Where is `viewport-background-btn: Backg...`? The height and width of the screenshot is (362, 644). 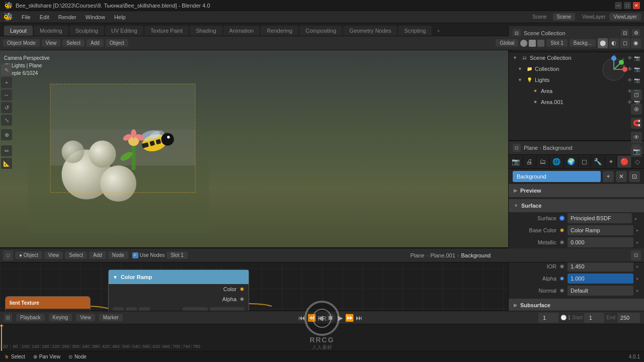 viewport-background-btn: Backg... is located at coordinates (583, 43).